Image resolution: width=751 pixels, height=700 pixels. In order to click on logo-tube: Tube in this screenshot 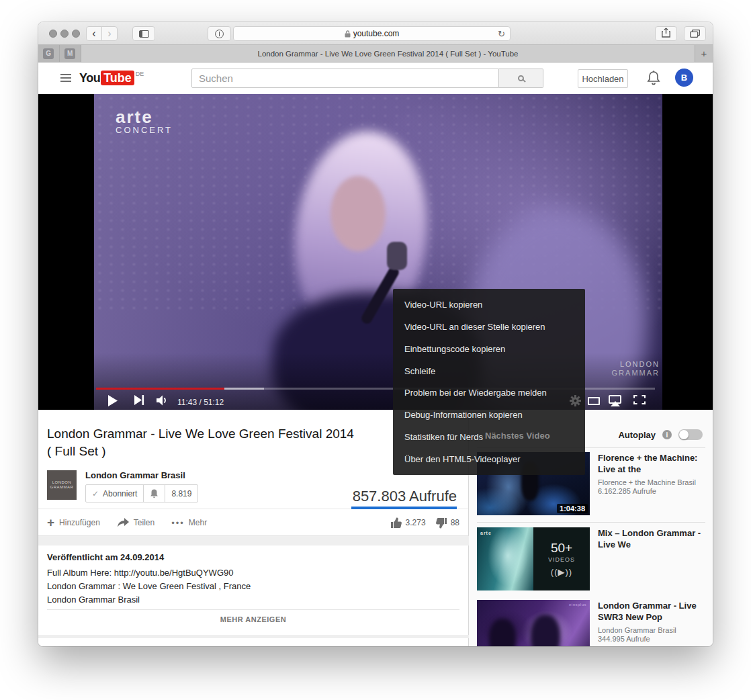, I will do `click(118, 78)`.